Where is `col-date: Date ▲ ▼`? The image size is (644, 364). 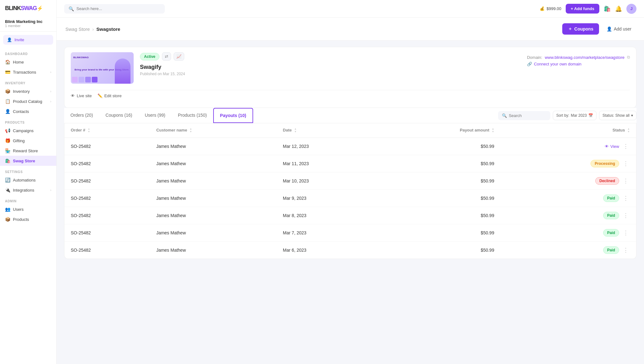
col-date: Date ▲ ▼ is located at coordinates (327, 131).